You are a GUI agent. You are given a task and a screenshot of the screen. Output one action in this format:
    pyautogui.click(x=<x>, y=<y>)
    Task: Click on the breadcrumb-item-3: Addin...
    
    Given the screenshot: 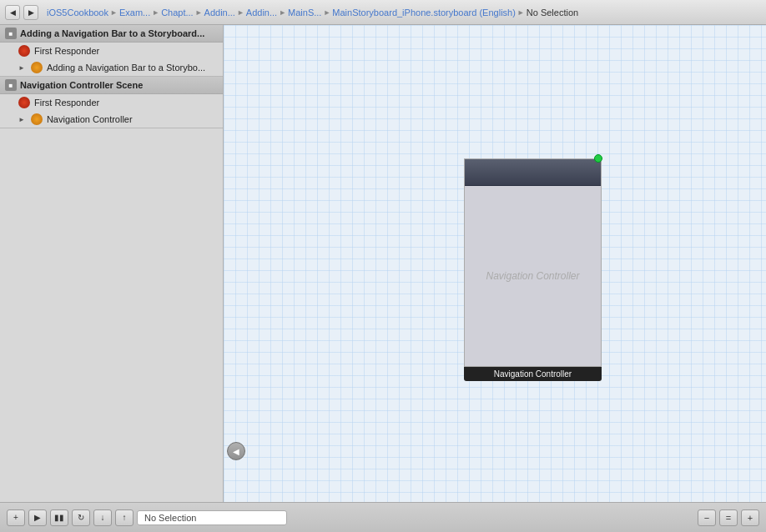 What is the action you would take?
    pyautogui.click(x=220, y=13)
    